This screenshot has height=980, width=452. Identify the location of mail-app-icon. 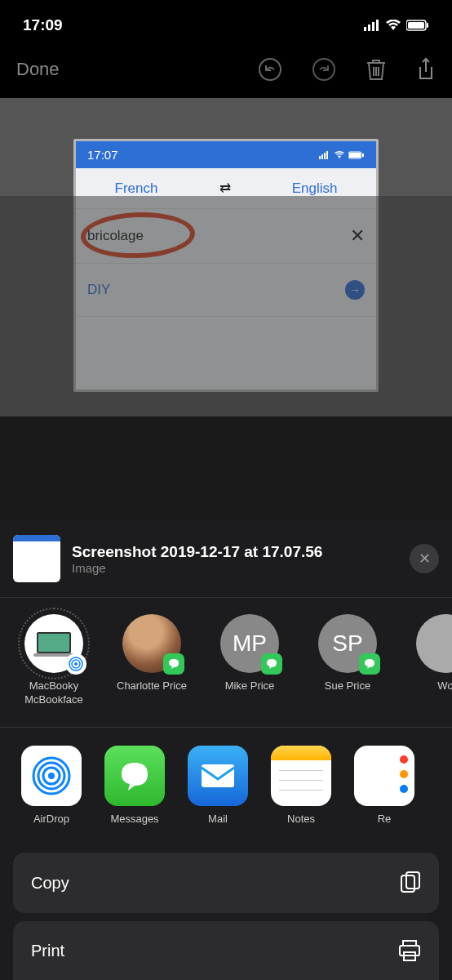
(218, 776).